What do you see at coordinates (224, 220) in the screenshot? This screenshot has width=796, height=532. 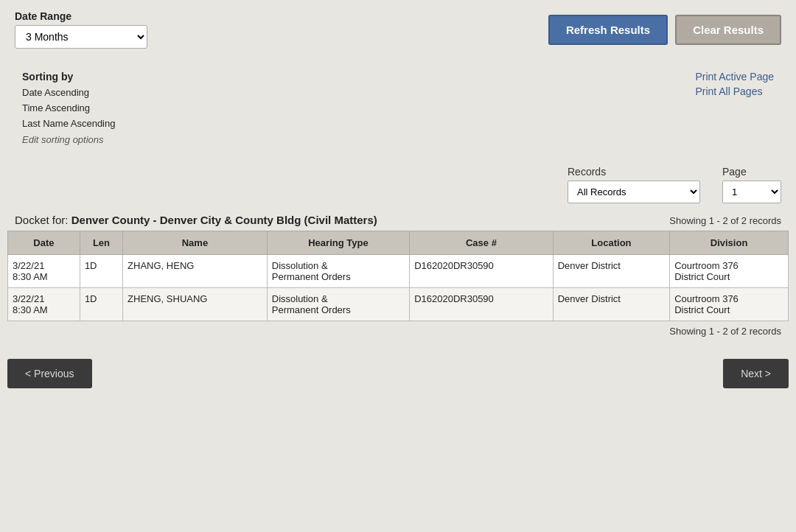 I see `docket-location: Denver County - Denver City & County Bld…` at bounding box center [224, 220].